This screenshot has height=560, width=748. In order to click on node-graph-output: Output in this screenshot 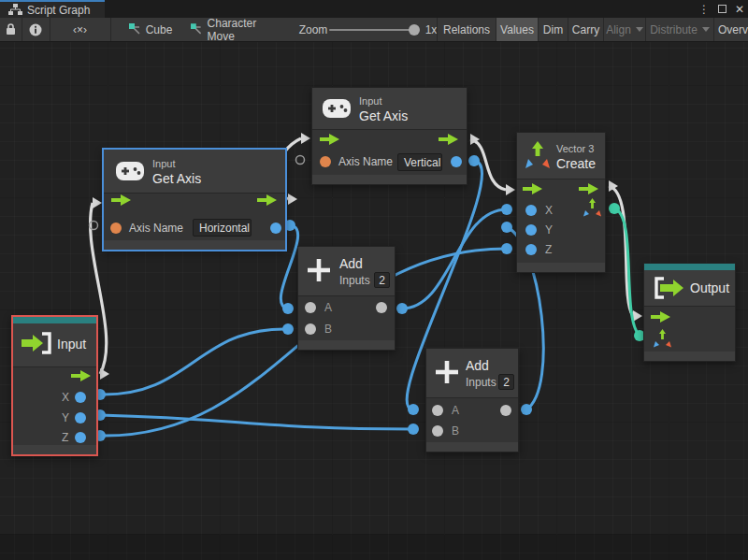, I will do `click(690, 312)`.